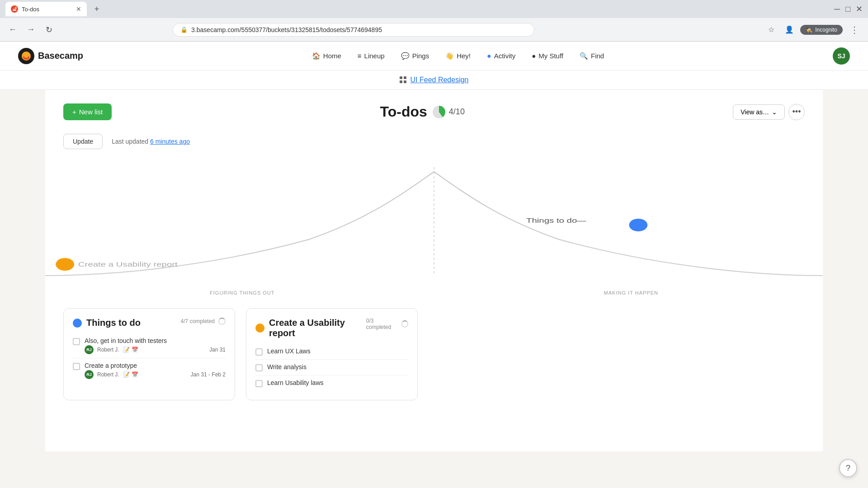 The height and width of the screenshot is (488, 868). I want to click on nav-activity: ● Activity, so click(501, 56).